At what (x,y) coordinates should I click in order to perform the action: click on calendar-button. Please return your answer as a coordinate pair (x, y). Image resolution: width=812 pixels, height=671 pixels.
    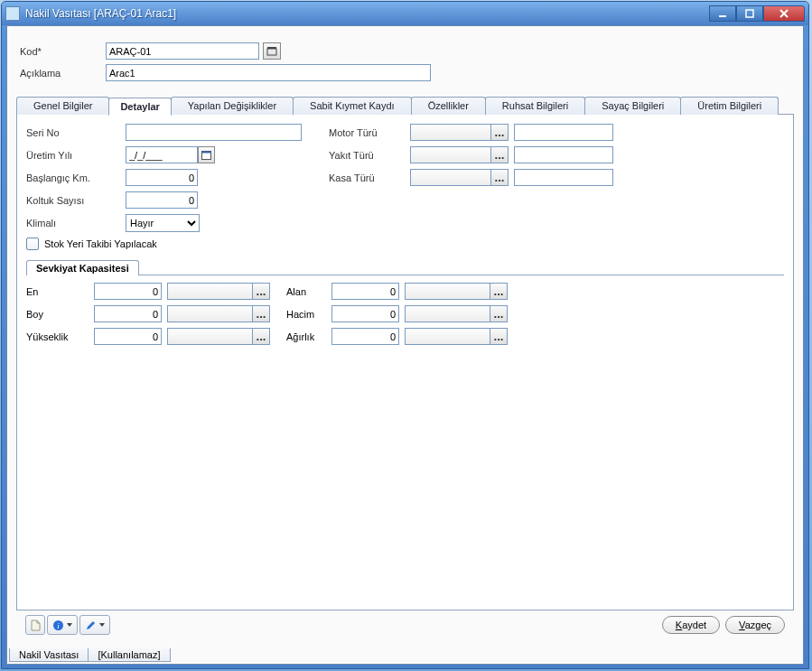
    Looking at the image, I should click on (206, 155).